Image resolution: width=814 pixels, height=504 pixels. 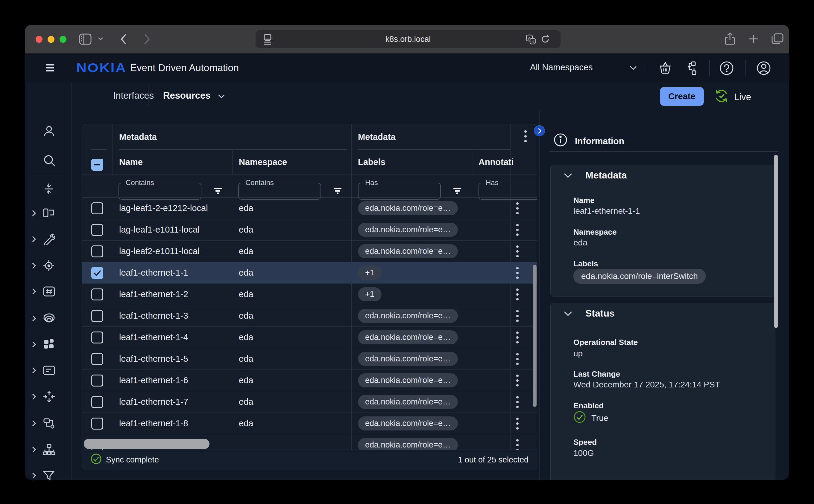 I want to click on tab-overview-icon, so click(x=777, y=39).